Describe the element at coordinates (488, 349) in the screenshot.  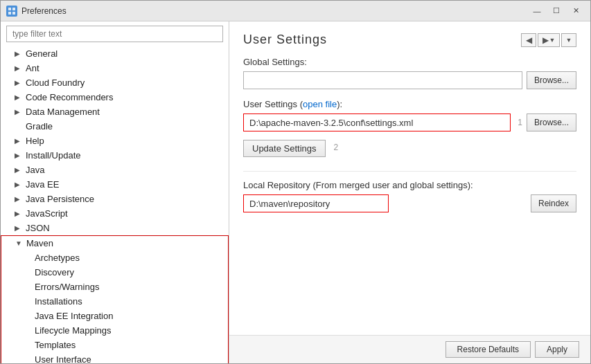
I see `restore-defaults-button: Restore Defaults` at that location.